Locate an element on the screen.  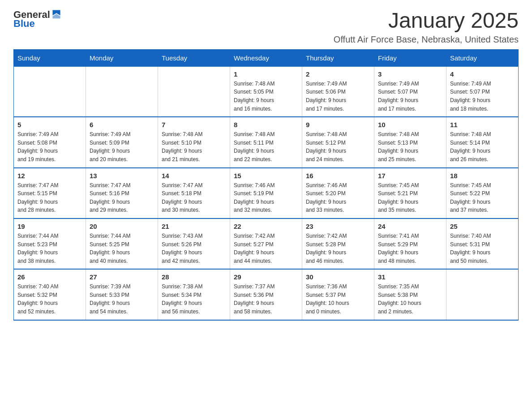
calendar-cell: 25Sunrise: 7:40 AM Sunset: 5:31 PM Dayli… is located at coordinates (483, 244).